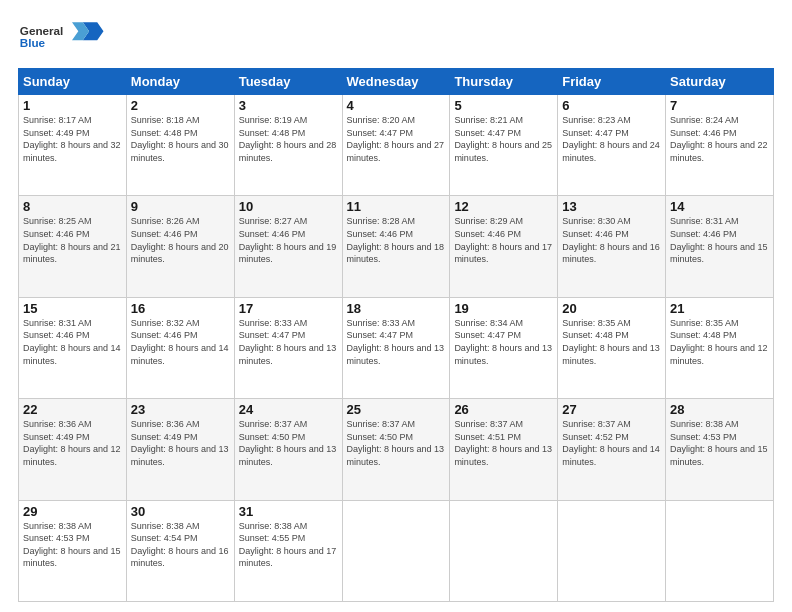 The image size is (792, 612). Describe the element at coordinates (288, 342) in the screenshot. I see `day-info: Sunrise: 8:33 AMSunset: 4:47 PMDaylight:…` at that location.